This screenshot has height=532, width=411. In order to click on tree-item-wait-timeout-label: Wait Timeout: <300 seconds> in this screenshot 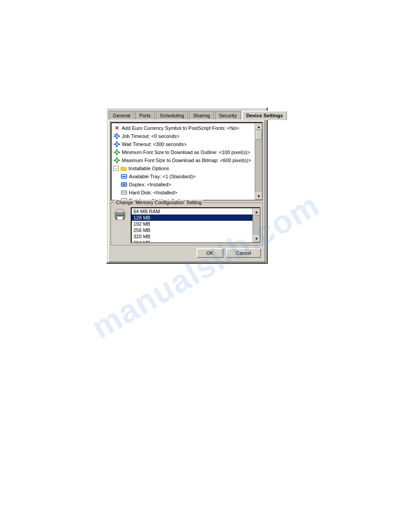, I will do `click(154, 144)`.